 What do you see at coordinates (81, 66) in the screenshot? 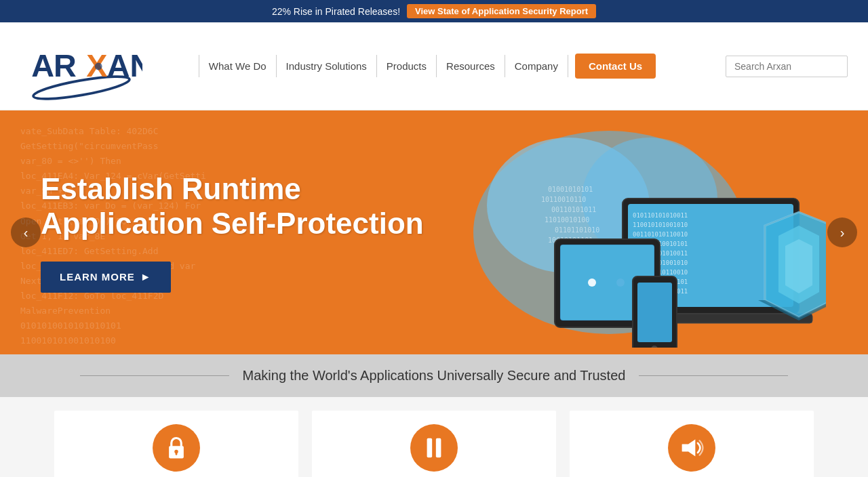
I see `arxan-logo: AR X AN` at bounding box center [81, 66].